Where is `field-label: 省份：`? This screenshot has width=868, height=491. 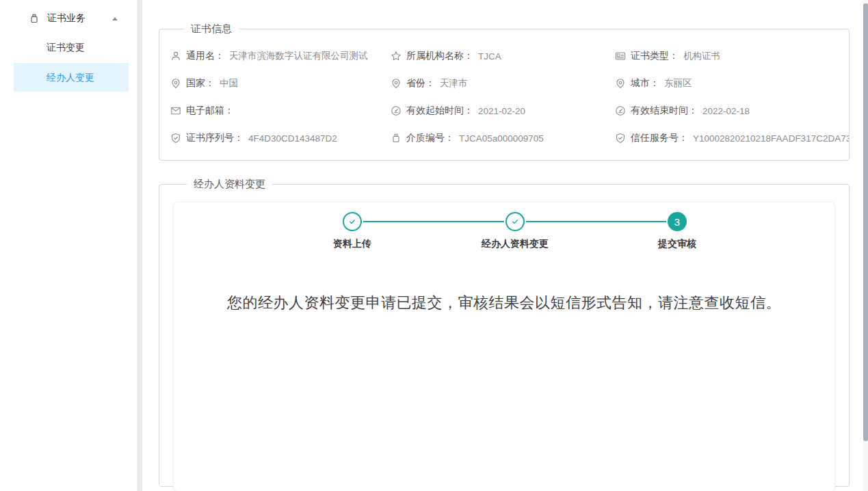
field-label: 省份： is located at coordinates (421, 83).